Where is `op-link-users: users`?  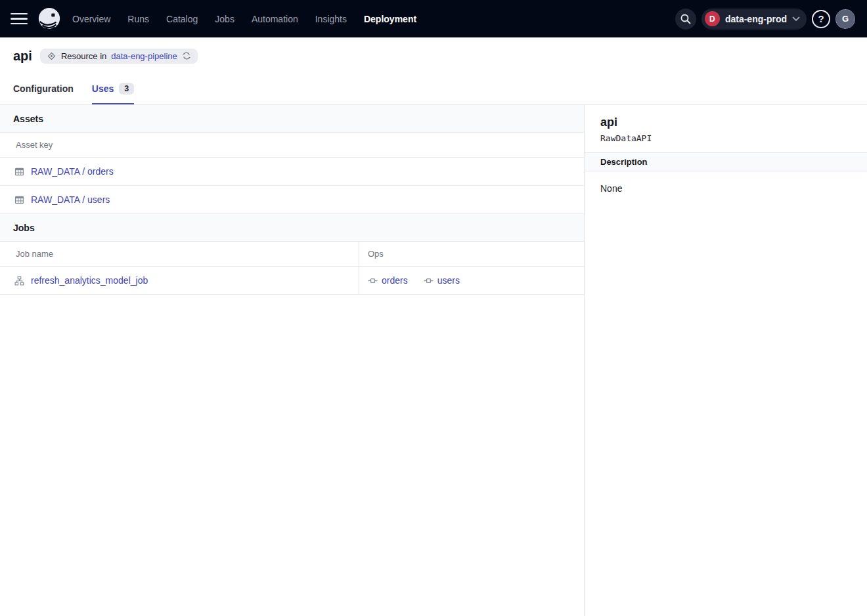 op-link-users: users is located at coordinates (441, 280).